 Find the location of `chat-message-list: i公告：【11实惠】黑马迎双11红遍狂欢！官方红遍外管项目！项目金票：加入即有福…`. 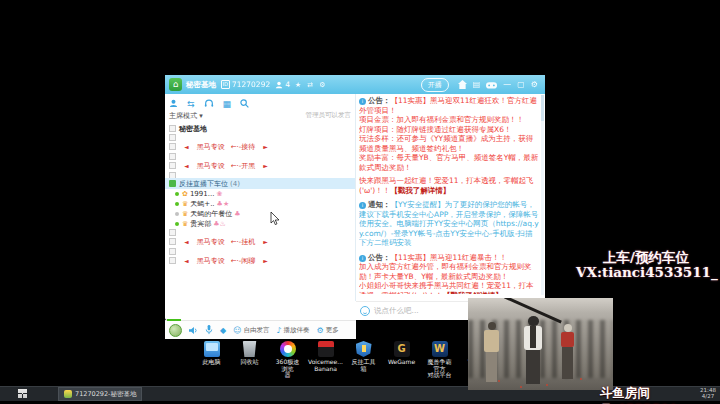

chat-message-list: i公告：【11实惠】黑马迎双11红遍狂欢！官方红遍外管项目！项目金票：加入即有福… is located at coordinates (449, 195).